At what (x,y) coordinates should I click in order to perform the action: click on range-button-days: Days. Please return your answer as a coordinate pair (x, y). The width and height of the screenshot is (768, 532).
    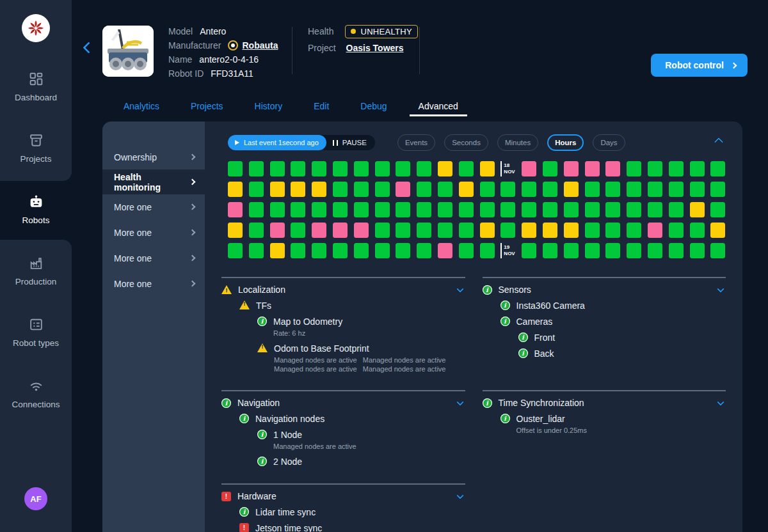
    Looking at the image, I should click on (609, 143).